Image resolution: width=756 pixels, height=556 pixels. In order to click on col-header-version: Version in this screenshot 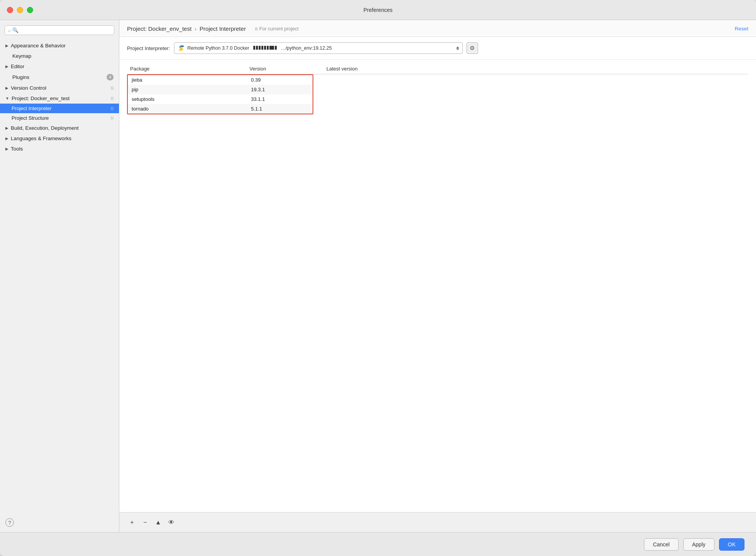, I will do `click(285, 69)`.